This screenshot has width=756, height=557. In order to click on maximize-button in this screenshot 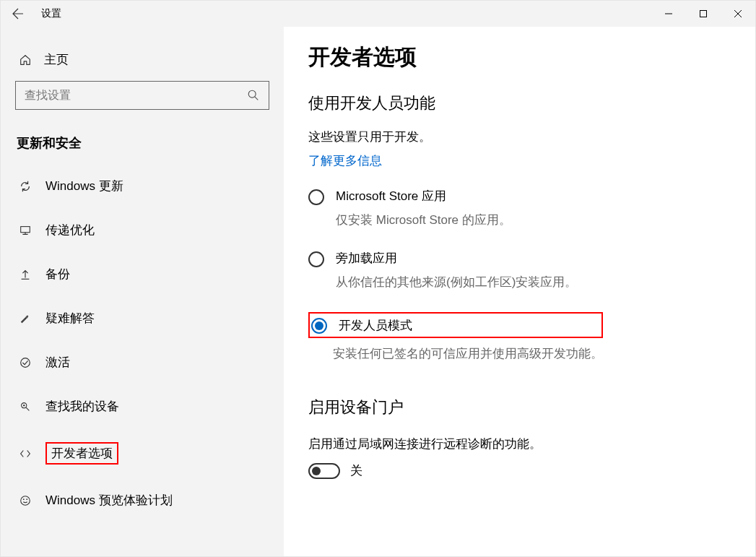, I will do `click(703, 14)`.